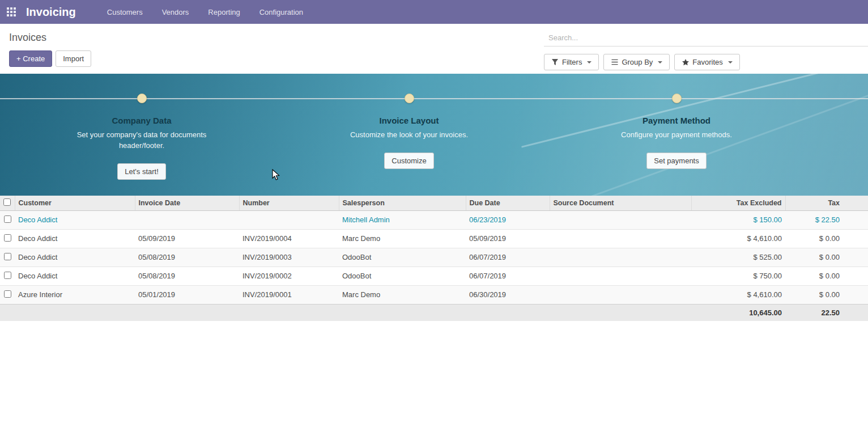 This screenshot has width=868, height=427. I want to click on filters-button: Filters, so click(571, 62).